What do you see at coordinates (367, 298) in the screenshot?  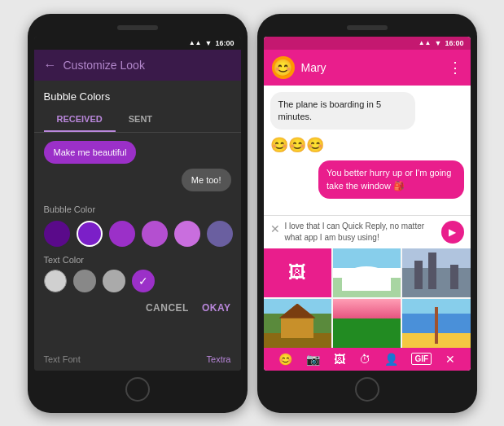 I see `media-grid: 🖼` at bounding box center [367, 298].